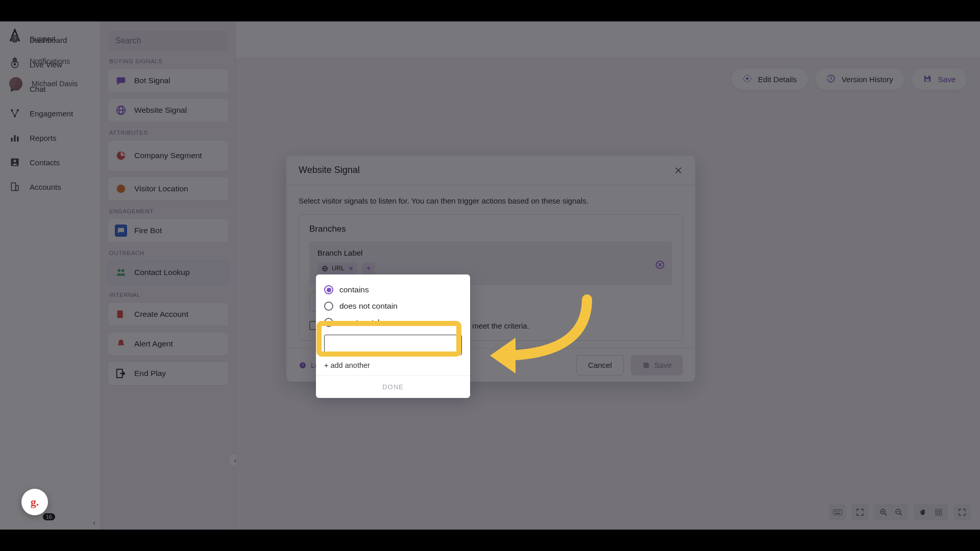 The width and height of the screenshot is (980, 551). What do you see at coordinates (393, 345) in the screenshot?
I see `condition-value-input` at bounding box center [393, 345].